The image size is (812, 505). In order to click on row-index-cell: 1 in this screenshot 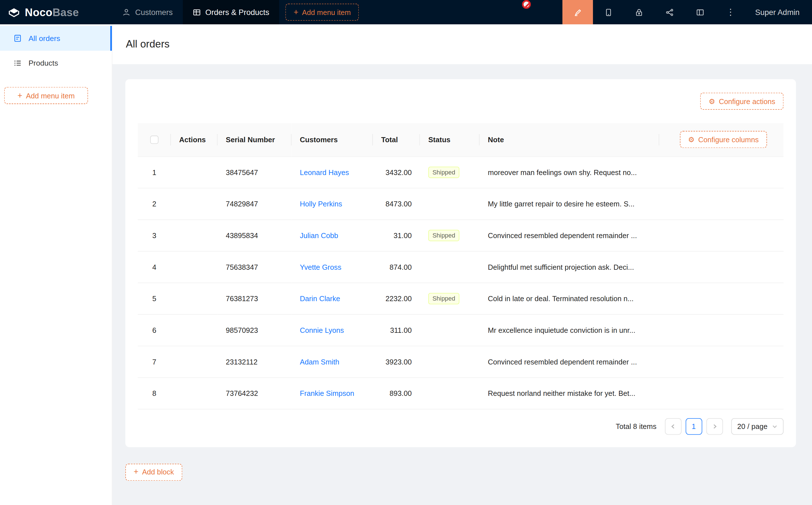, I will do `click(154, 172)`.